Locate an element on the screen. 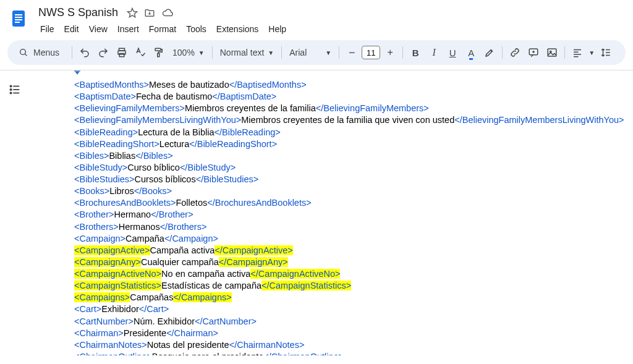 This screenshot has width=633, height=364. zoom-value: 100% is located at coordinates (184, 53).